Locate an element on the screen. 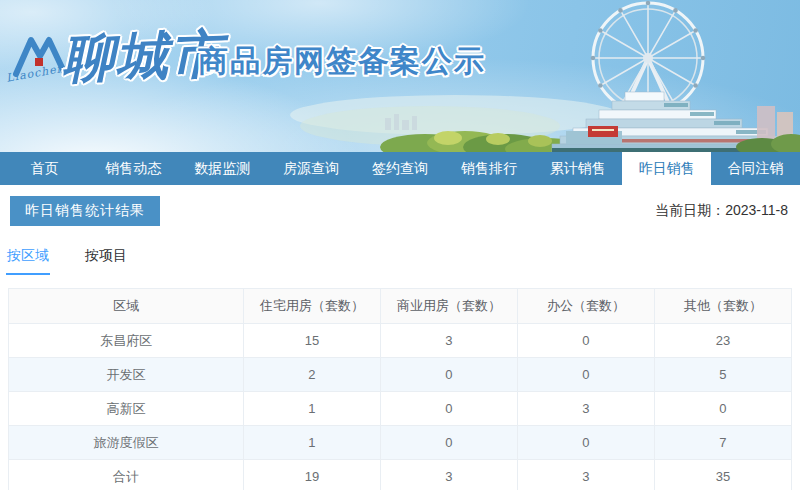 This screenshot has width=800, height=490. value-cell: 7 is located at coordinates (722, 443).